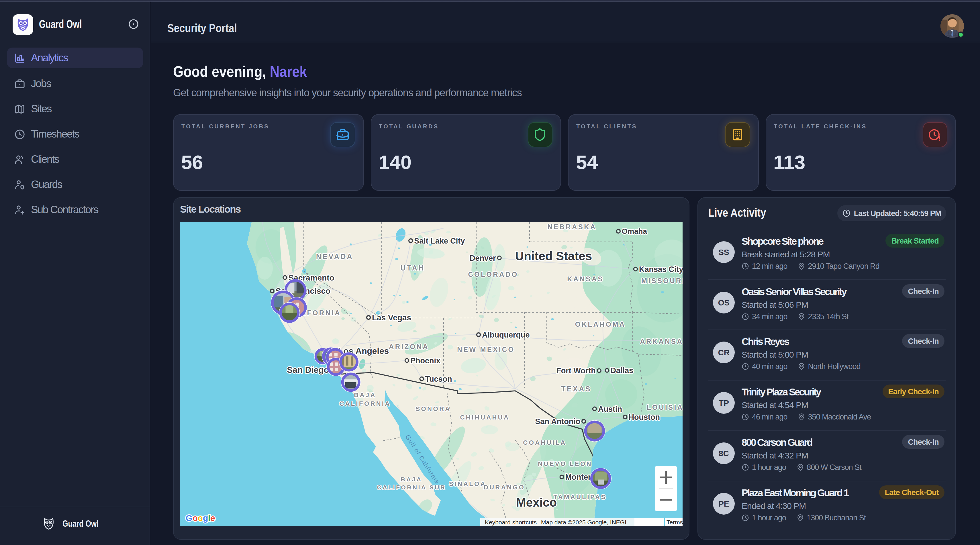  Describe the element at coordinates (493, 275) in the screenshot. I see `svg-text: COLORADO` at that location.